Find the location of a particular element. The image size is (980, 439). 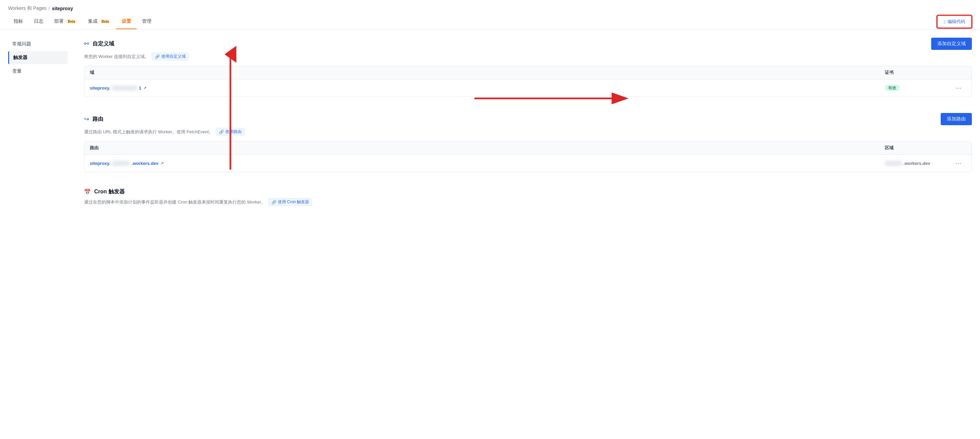

breadcrumb-current: siteproxy is located at coordinates (62, 8).